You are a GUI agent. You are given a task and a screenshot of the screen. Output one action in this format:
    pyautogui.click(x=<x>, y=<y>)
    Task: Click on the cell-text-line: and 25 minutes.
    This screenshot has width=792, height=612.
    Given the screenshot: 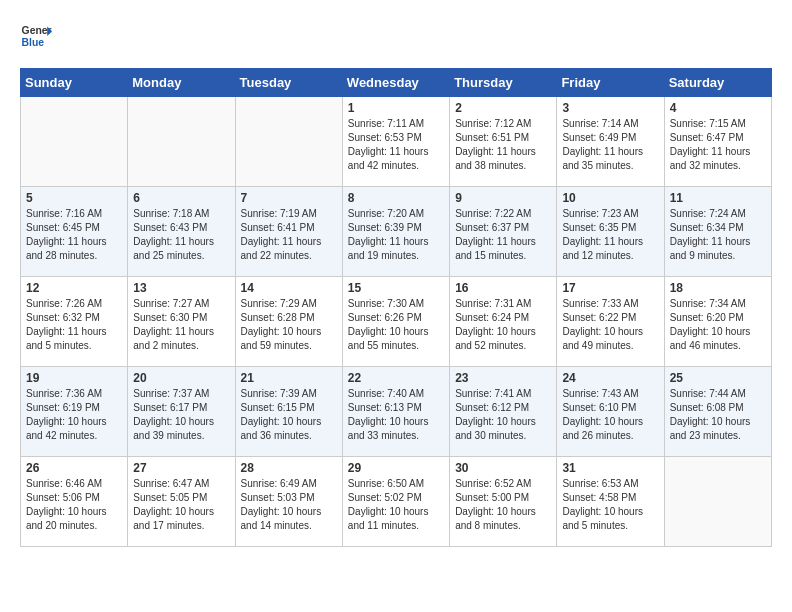 What is the action you would take?
    pyautogui.click(x=181, y=256)
    